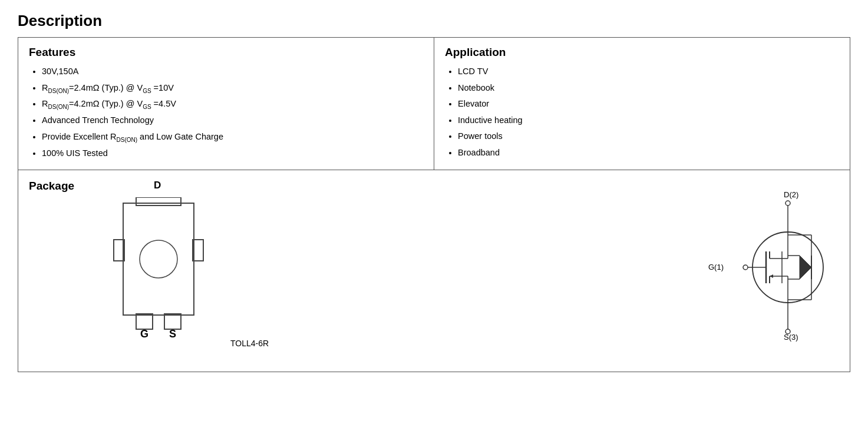 This screenshot has height=444, width=868. What do you see at coordinates (434, 21) in the screenshot?
I see `page-title: Description` at bounding box center [434, 21].